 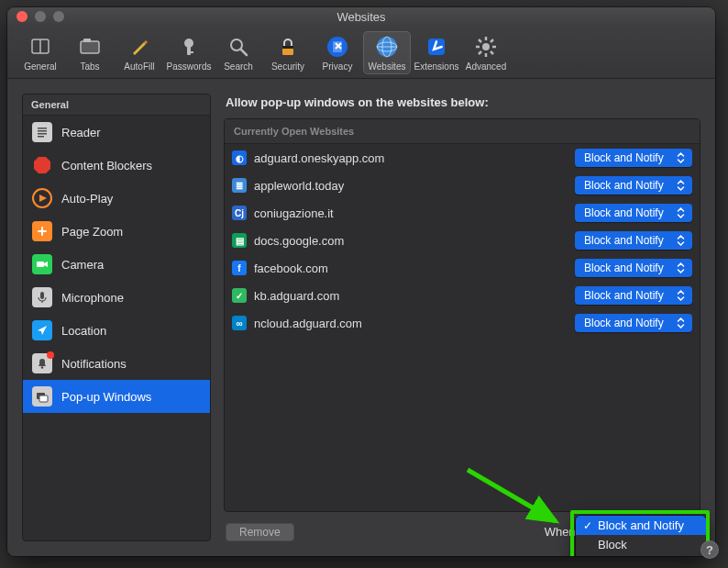 I want to click on favicon: ✓, so click(x=239, y=295).